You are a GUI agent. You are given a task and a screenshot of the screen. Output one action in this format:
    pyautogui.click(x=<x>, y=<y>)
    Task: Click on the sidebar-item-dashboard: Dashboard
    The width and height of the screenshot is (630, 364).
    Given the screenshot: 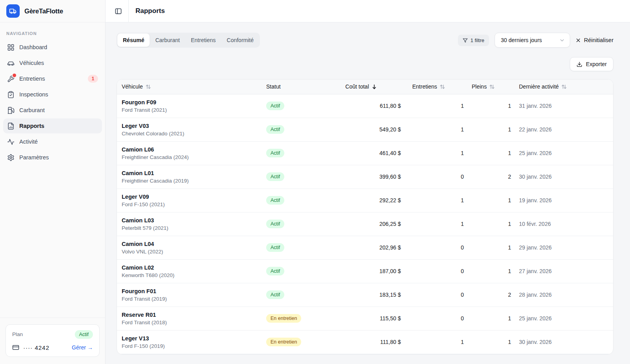 What is the action you would take?
    pyautogui.click(x=53, y=47)
    